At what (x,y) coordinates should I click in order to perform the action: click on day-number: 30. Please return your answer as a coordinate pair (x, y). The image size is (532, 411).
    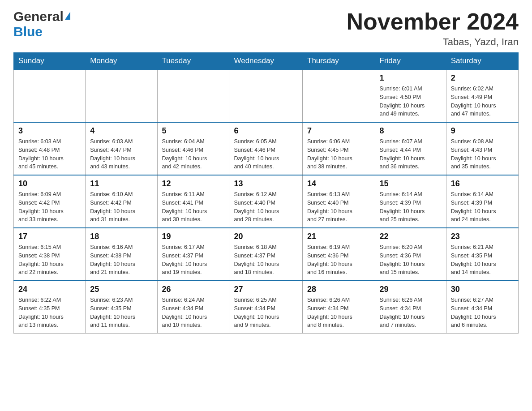
    Looking at the image, I should click on (482, 289).